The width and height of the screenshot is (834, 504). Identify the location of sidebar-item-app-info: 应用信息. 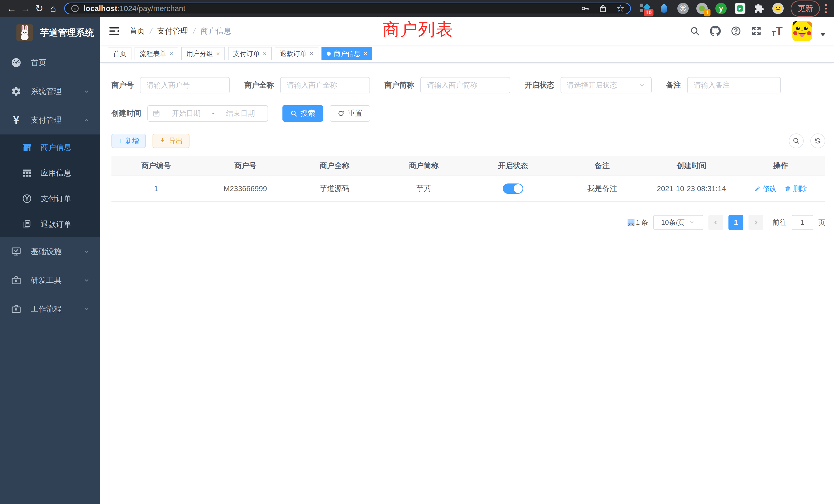
(50, 173).